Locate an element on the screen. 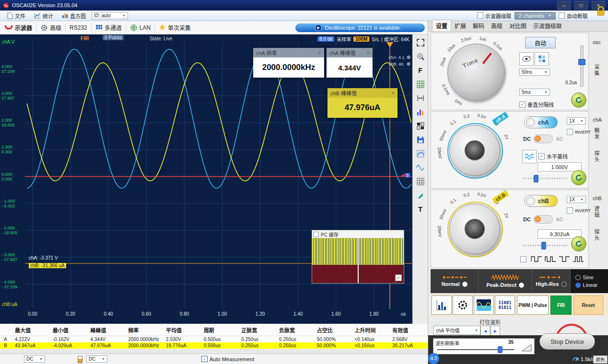 This screenshot has height=364, width=608. chA-probe-select: 1X ▼ is located at coordinates (576, 121).